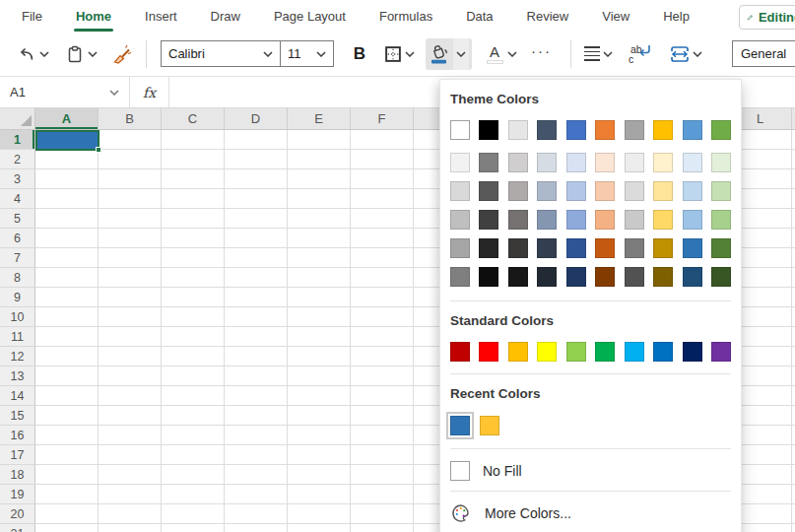 The image size is (795, 532). What do you see at coordinates (686, 54) in the screenshot?
I see `merge-center-button` at bounding box center [686, 54].